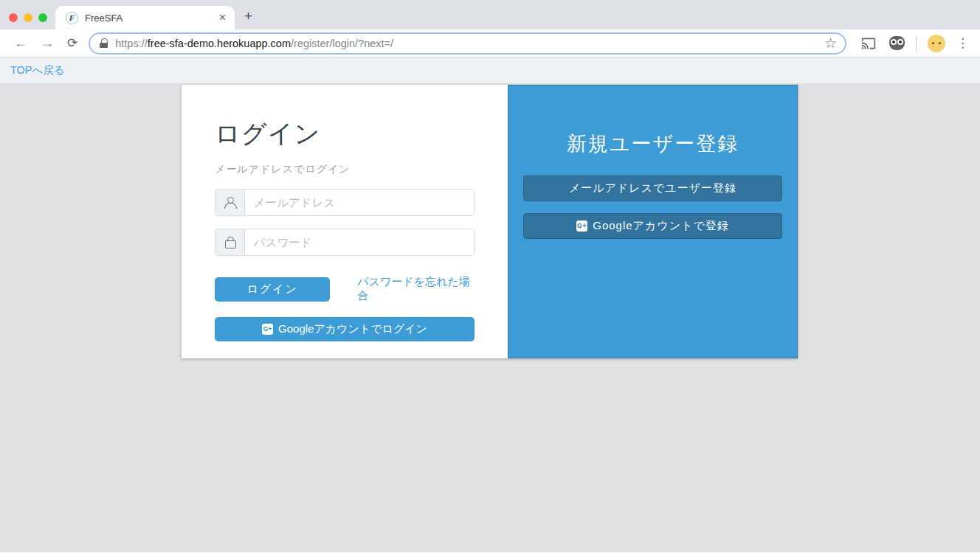 This screenshot has height=553, width=980. What do you see at coordinates (917, 44) in the screenshot?
I see `toolbar-divider` at bounding box center [917, 44].